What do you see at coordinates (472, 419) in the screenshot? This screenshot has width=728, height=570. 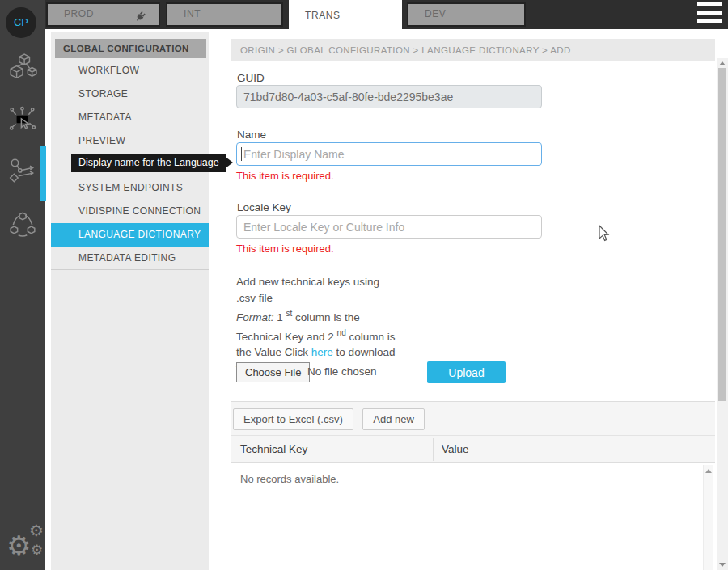 I see `grid-toolbar: Export to Excel (.csv) Add new` at bounding box center [472, 419].